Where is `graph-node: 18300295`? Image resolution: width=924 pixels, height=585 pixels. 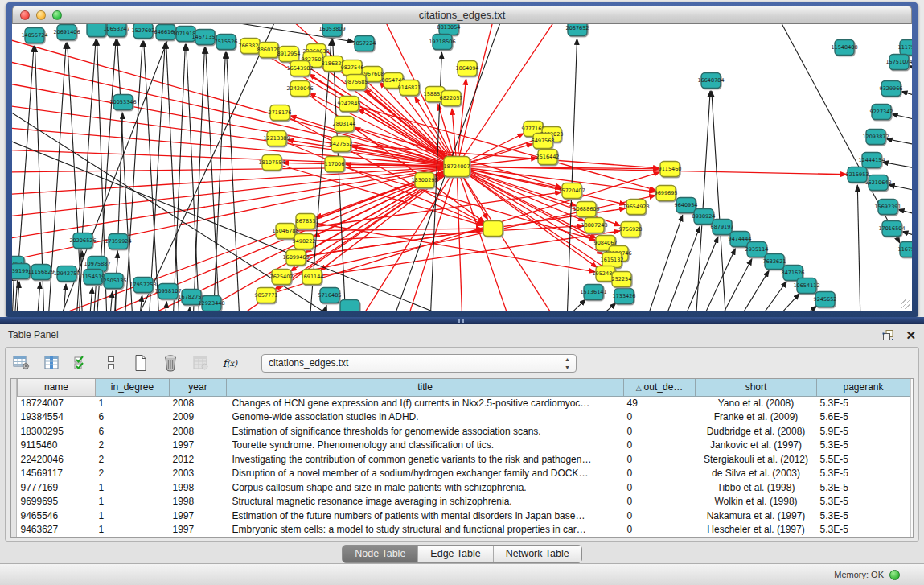
graph-node: 18300295 is located at coordinates (425, 180).